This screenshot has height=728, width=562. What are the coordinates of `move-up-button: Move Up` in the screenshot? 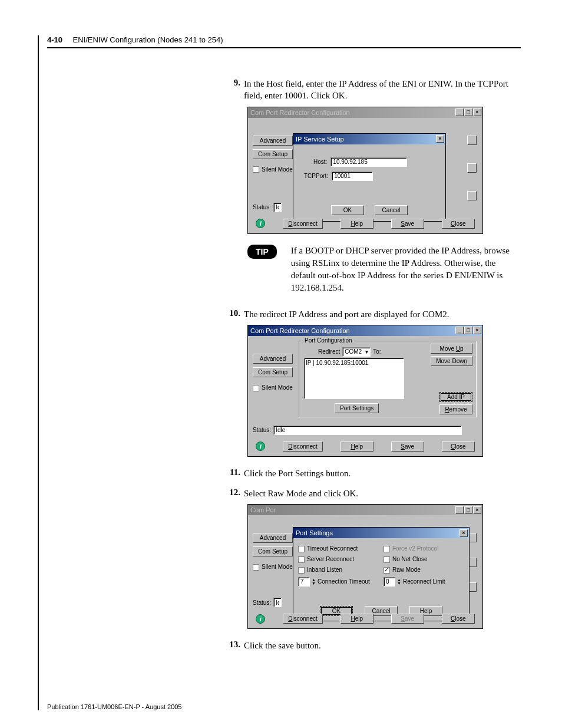 It's located at (451, 349).